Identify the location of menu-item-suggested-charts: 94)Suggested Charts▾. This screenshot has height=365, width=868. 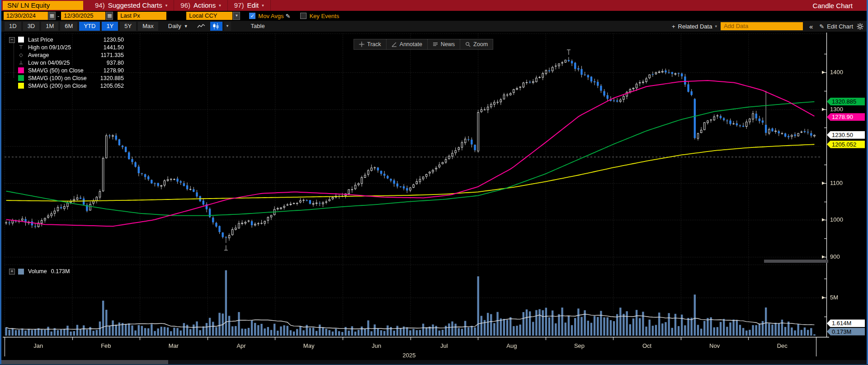
(131, 5).